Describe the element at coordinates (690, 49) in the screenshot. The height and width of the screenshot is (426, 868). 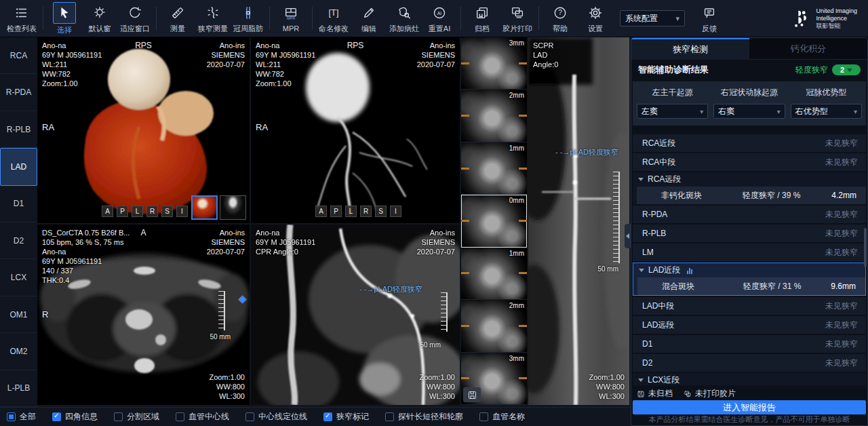
I see `tab-stenosis-detection: 狭窄检测` at that location.